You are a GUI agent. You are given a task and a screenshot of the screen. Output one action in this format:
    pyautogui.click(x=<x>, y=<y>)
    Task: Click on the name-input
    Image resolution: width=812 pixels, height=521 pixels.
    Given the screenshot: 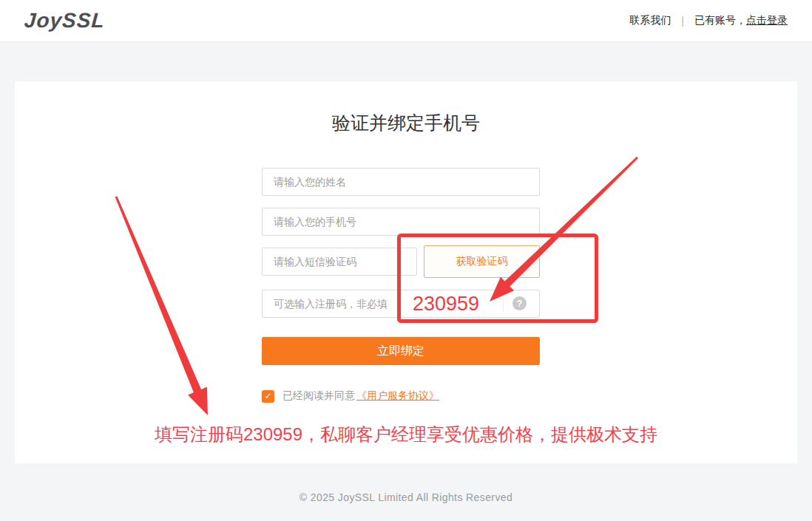 What is the action you would take?
    pyautogui.click(x=401, y=182)
    